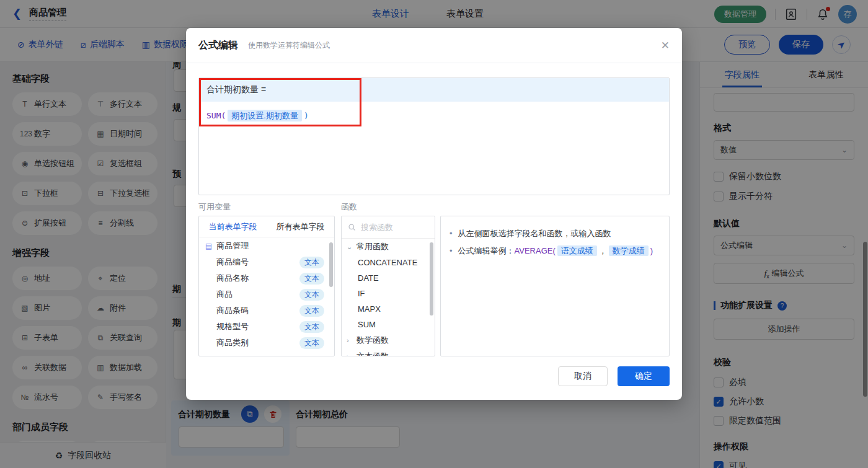 The height and width of the screenshot is (468, 868). I want to click on variable-field-name: 规格型号, so click(232, 327).